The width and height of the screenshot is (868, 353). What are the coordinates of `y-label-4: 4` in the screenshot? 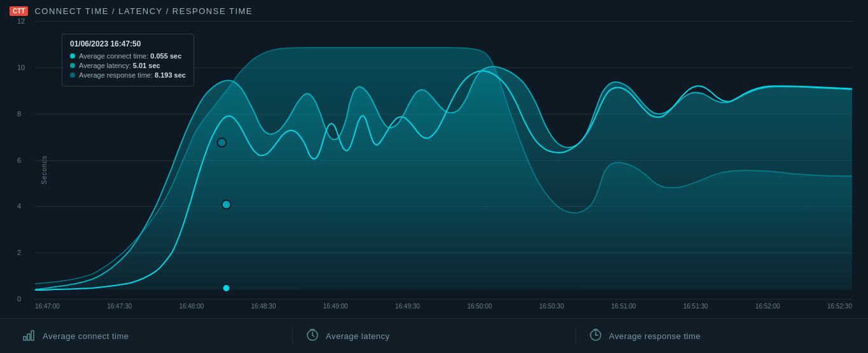 It's located at (19, 206).